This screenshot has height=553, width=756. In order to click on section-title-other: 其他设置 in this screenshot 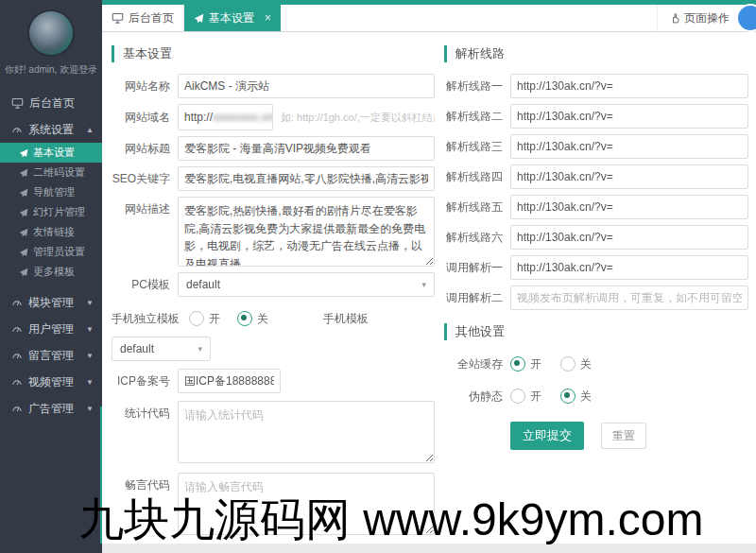, I will do `click(596, 332)`.